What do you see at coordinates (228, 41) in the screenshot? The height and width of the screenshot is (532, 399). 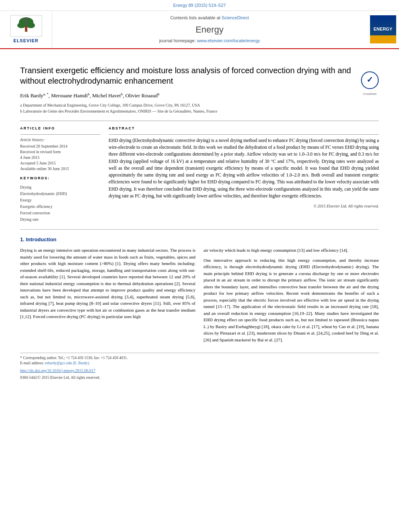 I see `homepage-url: www.elsevier.com/locate/energy` at bounding box center [228, 41].